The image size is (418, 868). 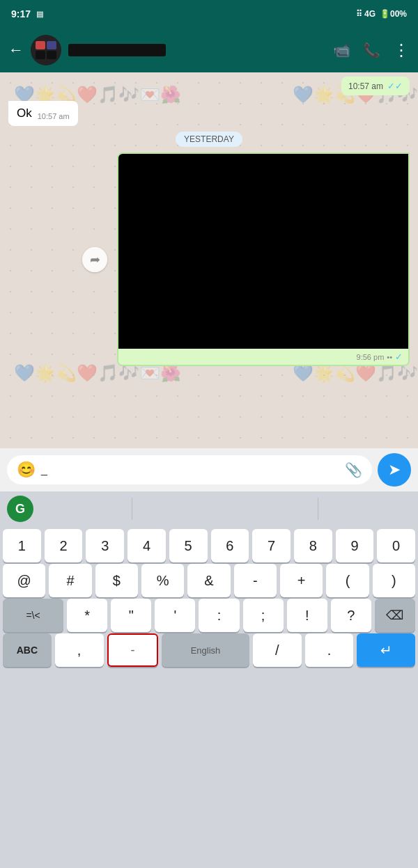 I want to click on read-ticks: ✓✓, so click(x=395, y=86).